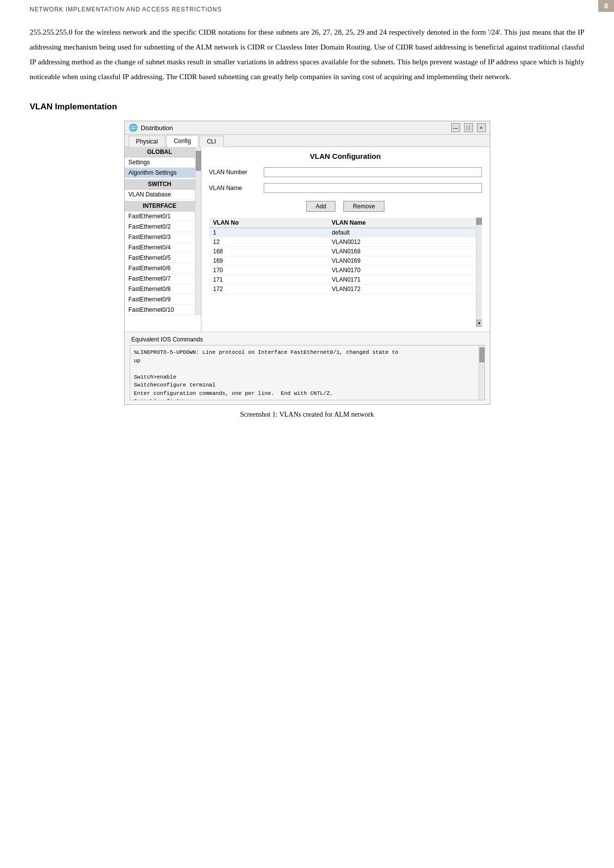 This screenshot has height=868, width=614. What do you see at coordinates (160, 152) in the screenshot?
I see `sidebar-group-global: GLOBAL` at bounding box center [160, 152].